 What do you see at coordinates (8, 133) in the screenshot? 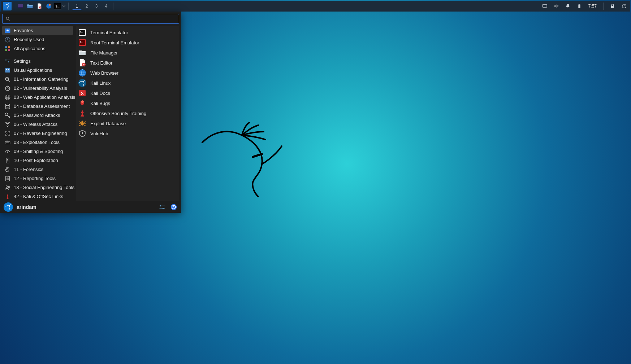
I see `reverse-eng-icon` at bounding box center [8, 133].